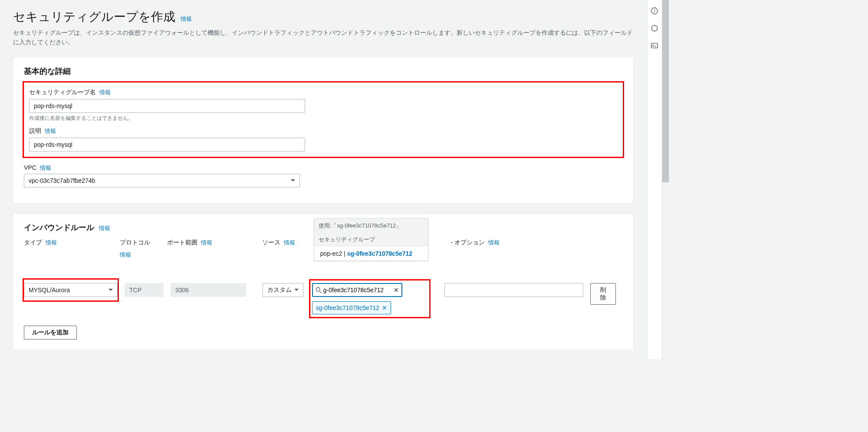 Image resolution: width=868 pixels, height=432 pixels. I want to click on rule-source-search: ✕, so click(357, 290).